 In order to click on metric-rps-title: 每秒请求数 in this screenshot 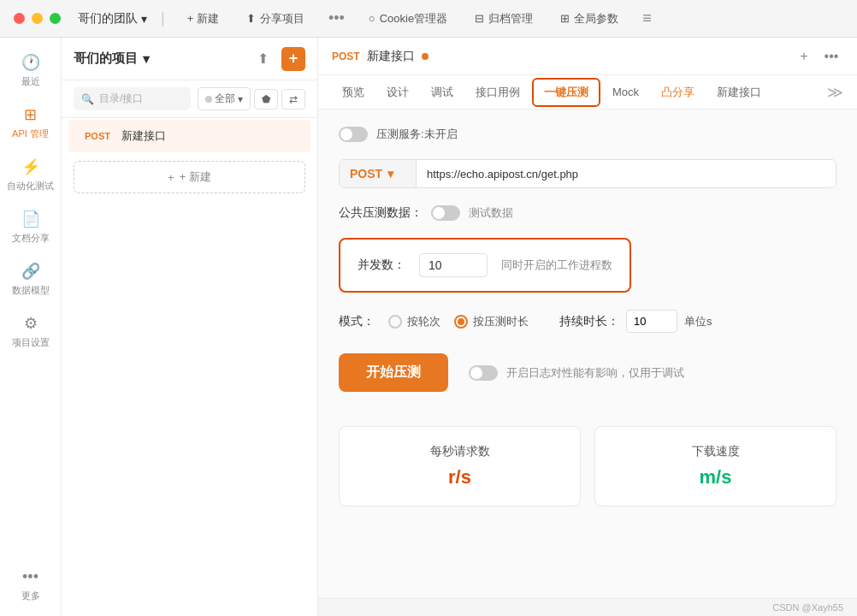, I will do `click(460, 452)`.